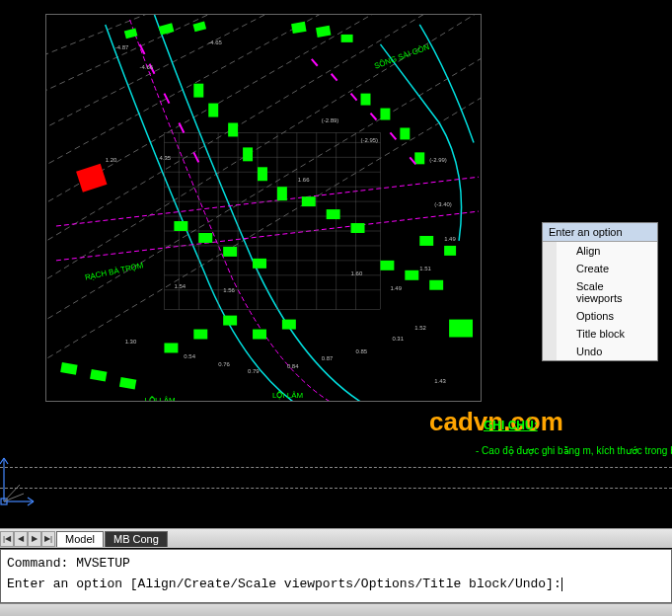 This screenshot has width=672, height=616. I want to click on context-menu-title: Enter an option, so click(600, 233).